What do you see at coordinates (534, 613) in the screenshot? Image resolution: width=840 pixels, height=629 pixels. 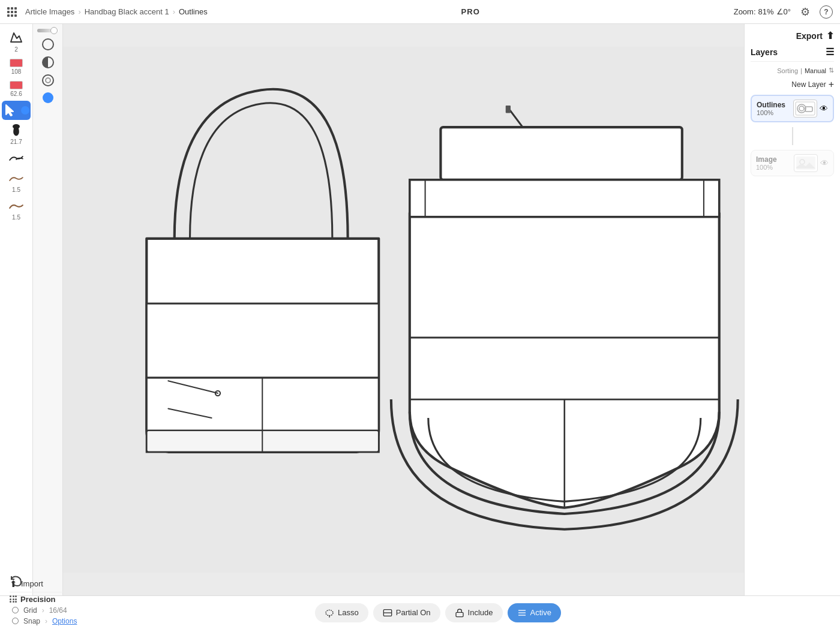 I see `active-button: Active` at bounding box center [534, 613].